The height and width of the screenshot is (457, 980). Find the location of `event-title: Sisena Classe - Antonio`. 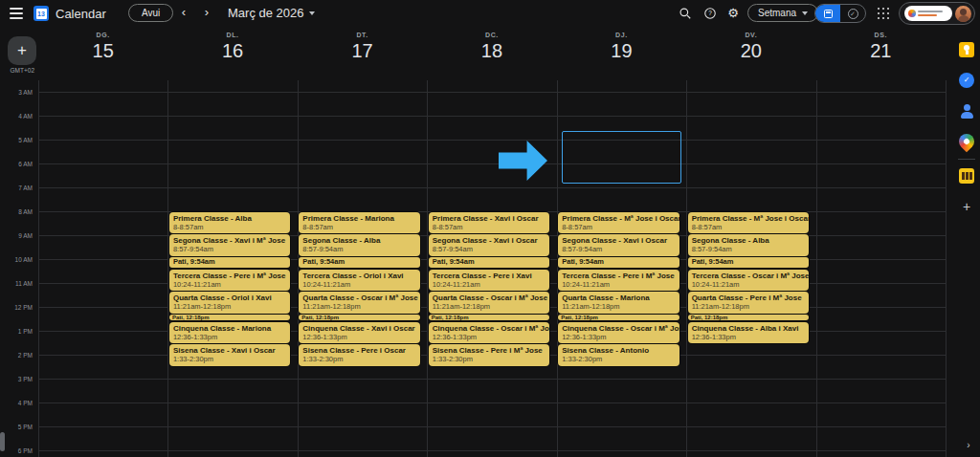

event-title: Sisena Classe - Antonio is located at coordinates (618, 350).